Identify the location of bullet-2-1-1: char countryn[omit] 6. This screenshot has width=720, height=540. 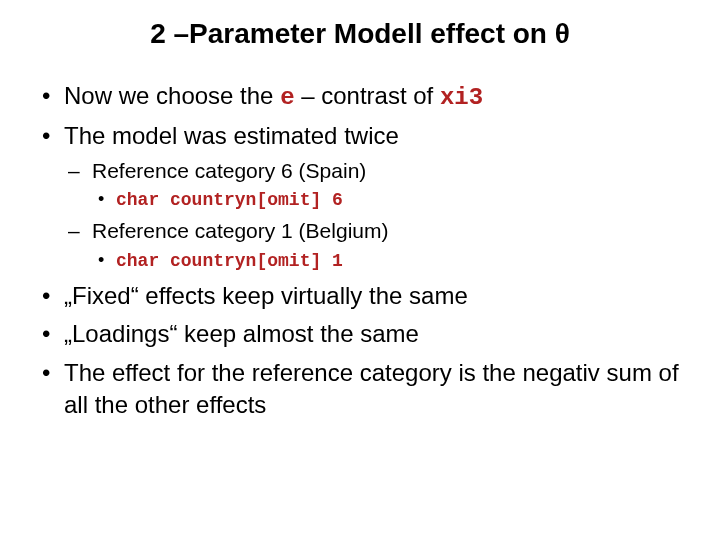
(388, 200).